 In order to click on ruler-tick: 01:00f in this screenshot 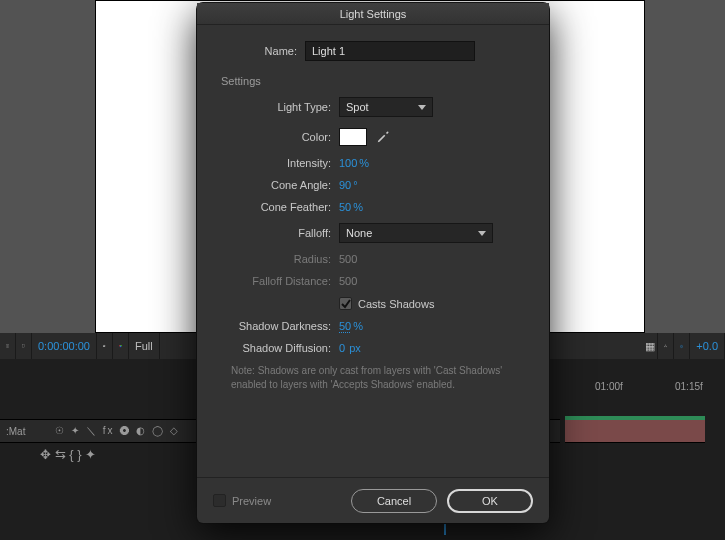, I will do `click(609, 386)`.